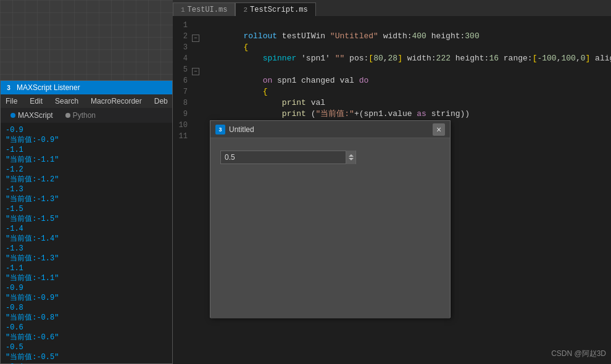  Describe the element at coordinates (330, 130) in the screenshot. I see `dialog-title-bar: 3 Untitled ×` at that location.